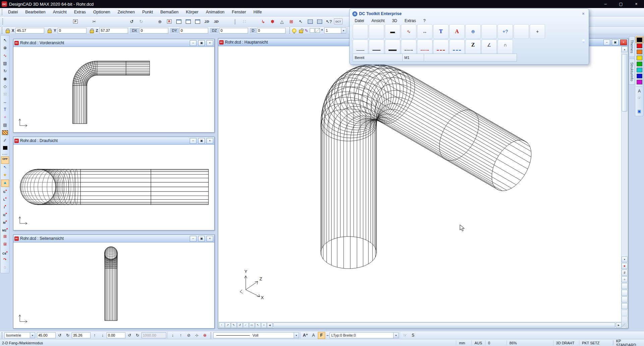 The image size is (644, 346). Describe the element at coordinates (116, 335) in the screenshot. I see `angle3-input` at that location.